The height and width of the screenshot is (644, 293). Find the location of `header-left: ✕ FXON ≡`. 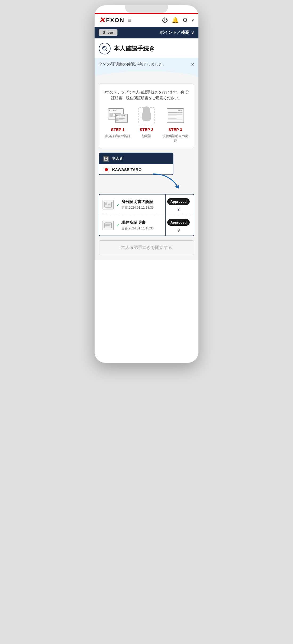

header-left: ✕ FXON ≡ is located at coordinates (115, 20).